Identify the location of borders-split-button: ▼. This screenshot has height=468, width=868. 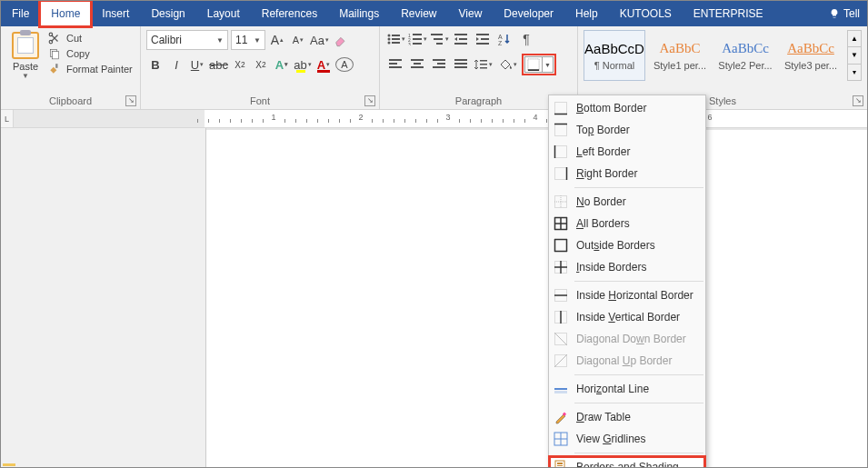
(539, 65).